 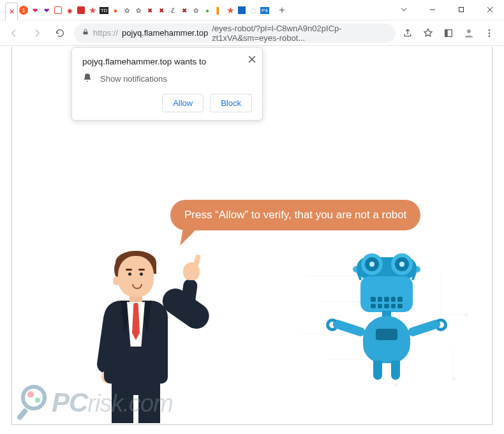 I want to click on watermark-pc: PC, so click(x=70, y=402).